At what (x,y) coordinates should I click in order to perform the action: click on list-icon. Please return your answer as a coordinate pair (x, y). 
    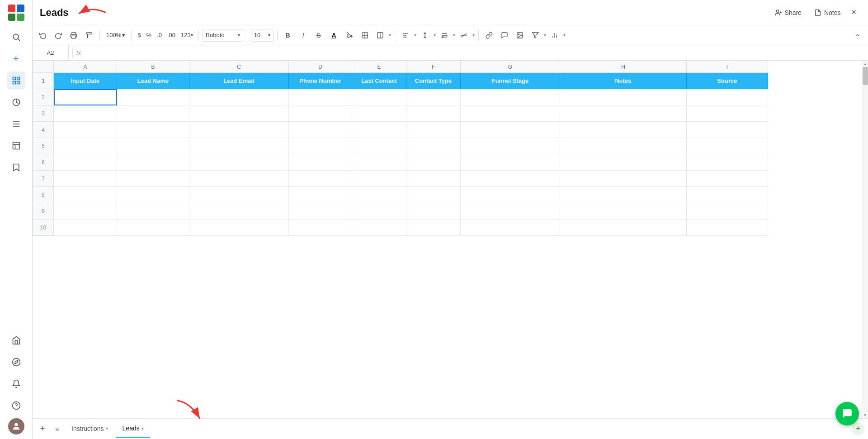
    Looking at the image, I should click on (16, 124).